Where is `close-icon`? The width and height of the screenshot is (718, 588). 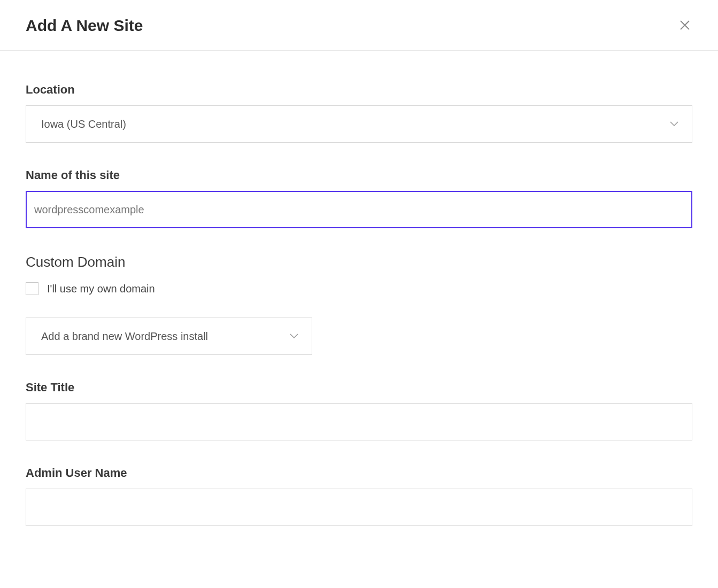 close-icon is located at coordinates (685, 26).